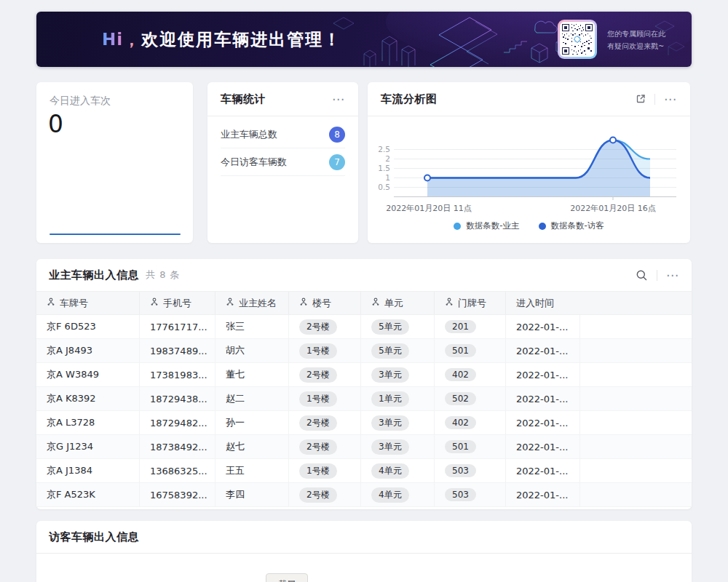  Describe the element at coordinates (337, 162) in the screenshot. I see `count-badge: 7` at that location.